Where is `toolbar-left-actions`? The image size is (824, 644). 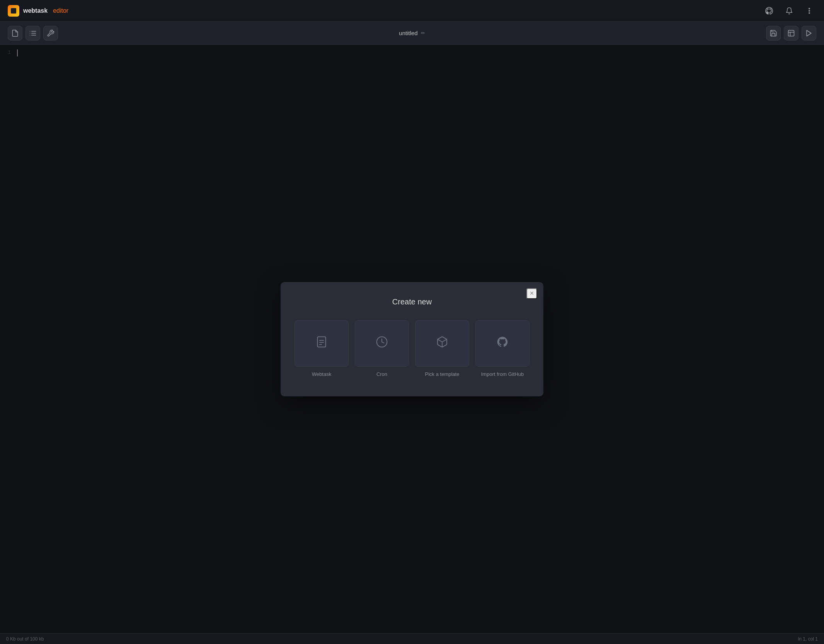 toolbar-left-actions is located at coordinates (33, 33).